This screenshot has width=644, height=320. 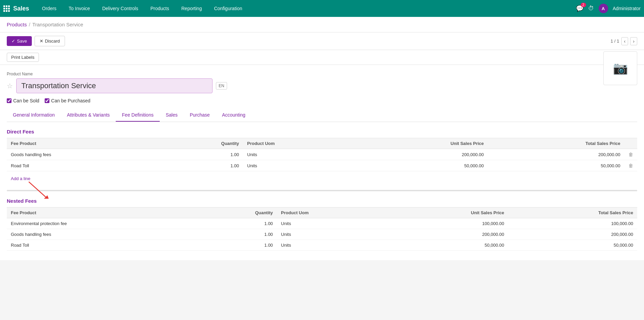 What do you see at coordinates (322, 245) in the screenshot?
I see `nested-fee-row-2: Road Toll 1.00 Units 50,000.00 50,000.00` at bounding box center [322, 245].